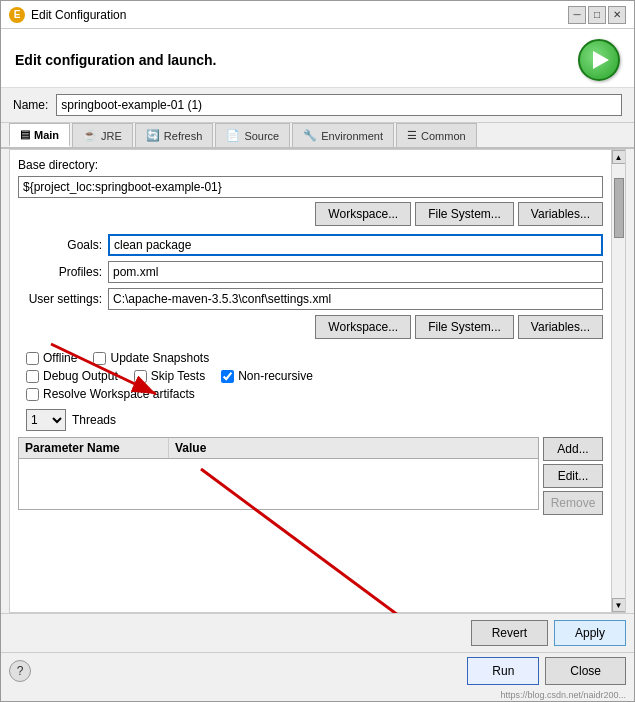 The height and width of the screenshot is (702, 635). What do you see at coordinates (119, 394) in the screenshot?
I see `resolve-workspace-label: Resolve Workspace artifacts` at bounding box center [119, 394].